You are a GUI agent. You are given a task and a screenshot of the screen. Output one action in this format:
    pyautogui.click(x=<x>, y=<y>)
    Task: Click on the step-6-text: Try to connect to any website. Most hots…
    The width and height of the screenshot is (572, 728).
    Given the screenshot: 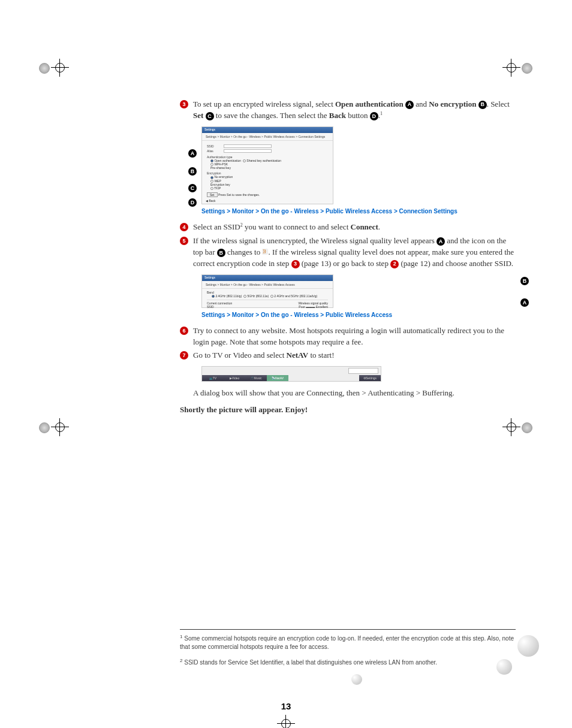 What is the action you would take?
    pyautogui.click(x=354, y=337)
    